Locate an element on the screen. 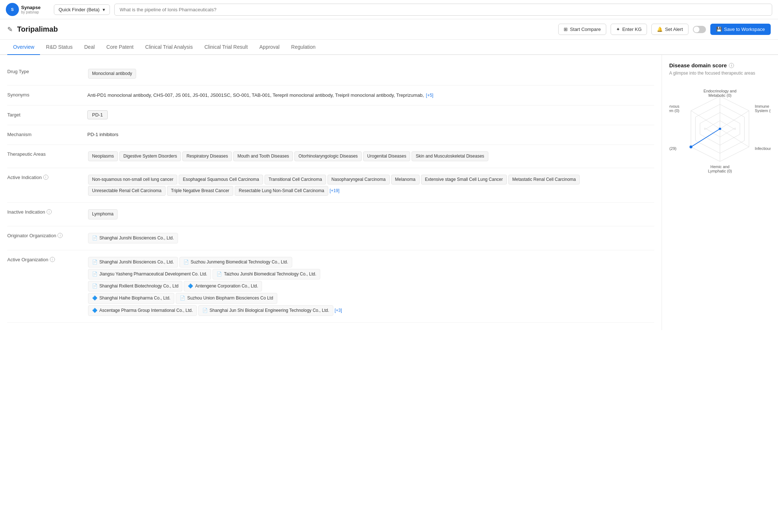 The width and height of the screenshot is (778, 532). active-org-info-icon: i is located at coordinates (52, 259).